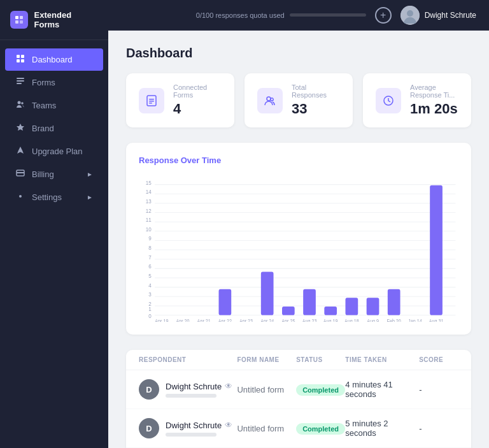  Describe the element at coordinates (90, 198) in the screenshot. I see `settings-arrow: ►` at that location.